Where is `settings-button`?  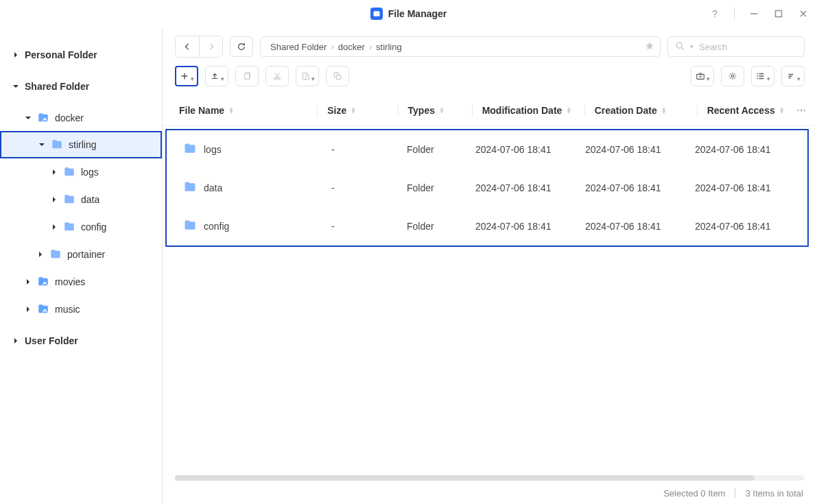 settings-button is located at coordinates (733, 76).